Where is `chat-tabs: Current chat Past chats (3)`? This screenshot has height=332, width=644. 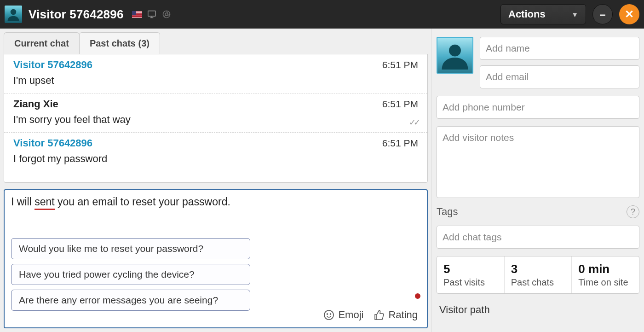
chat-tabs: Current chat Past chats (3) is located at coordinates (216, 43).